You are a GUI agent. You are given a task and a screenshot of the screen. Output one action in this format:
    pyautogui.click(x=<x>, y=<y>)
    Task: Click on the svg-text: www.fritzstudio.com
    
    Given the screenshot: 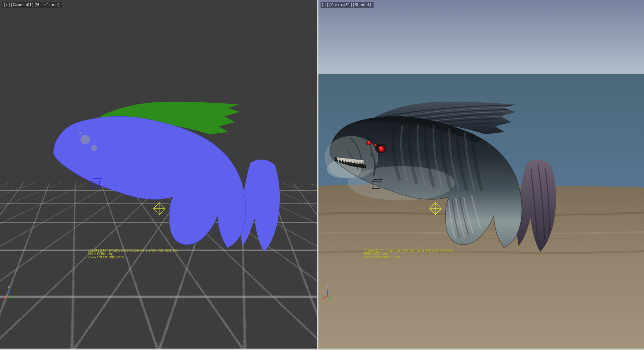 What is the action you would take?
    pyautogui.click(x=106, y=257)
    